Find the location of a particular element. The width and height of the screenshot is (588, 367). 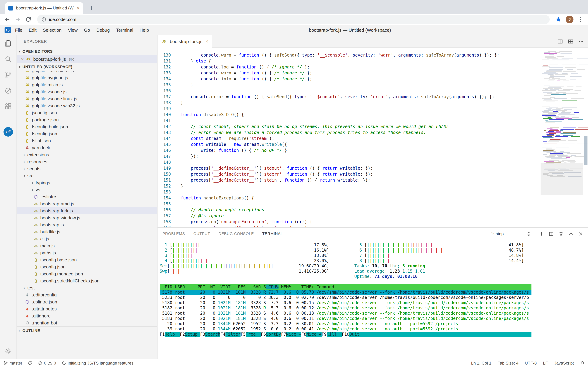

problems-item: 0 0 is located at coordinates (47, 363).